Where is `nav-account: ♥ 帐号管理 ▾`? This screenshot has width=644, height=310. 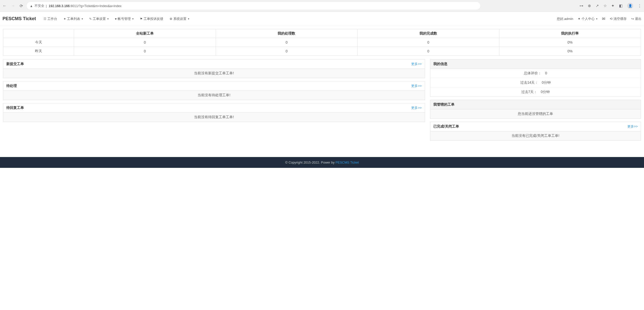
nav-account: ♥ 帐号管理 ▾ is located at coordinates (124, 19).